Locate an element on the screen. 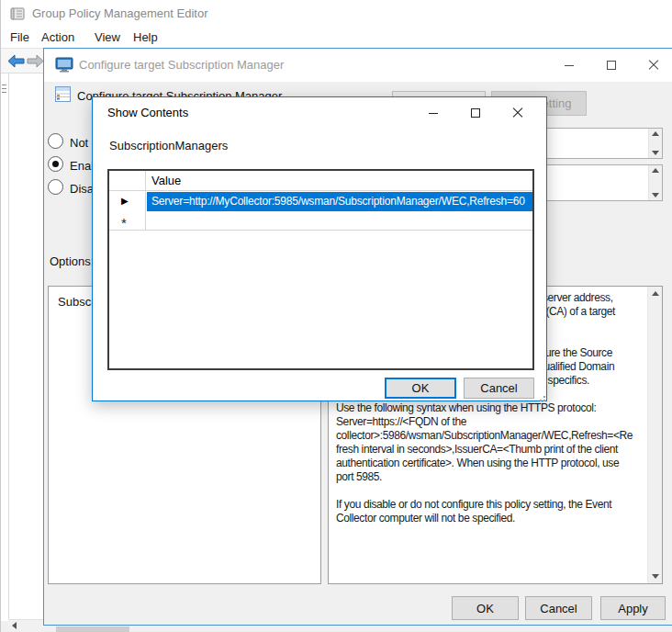 The width and height of the screenshot is (672, 632). back-arrow-icon is located at coordinates (17, 61).